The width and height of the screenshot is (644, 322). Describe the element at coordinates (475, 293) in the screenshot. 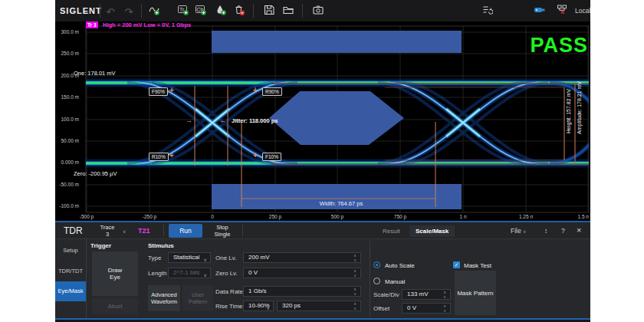

I see `mask-pattern-label: Mask Pattern` at that location.